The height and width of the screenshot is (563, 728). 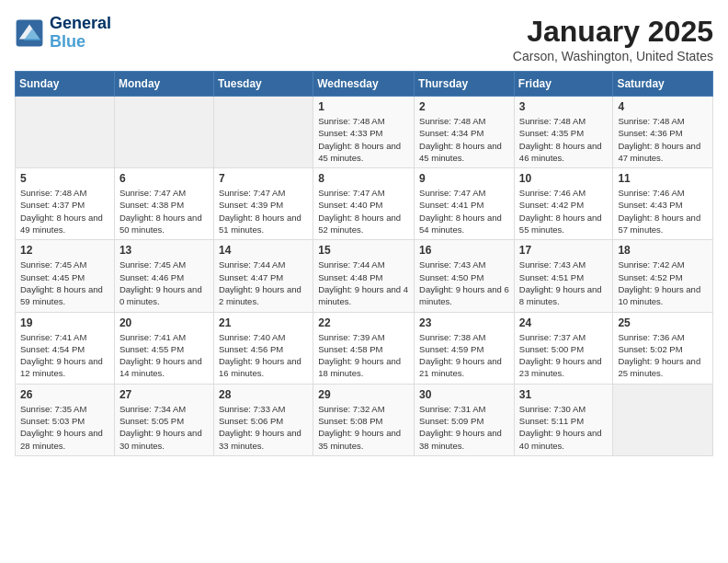 What do you see at coordinates (263, 355) in the screenshot?
I see `day-info: Sunrise: 7:40 AMSunset: 4:56 PMDaylight:…` at bounding box center [263, 355].